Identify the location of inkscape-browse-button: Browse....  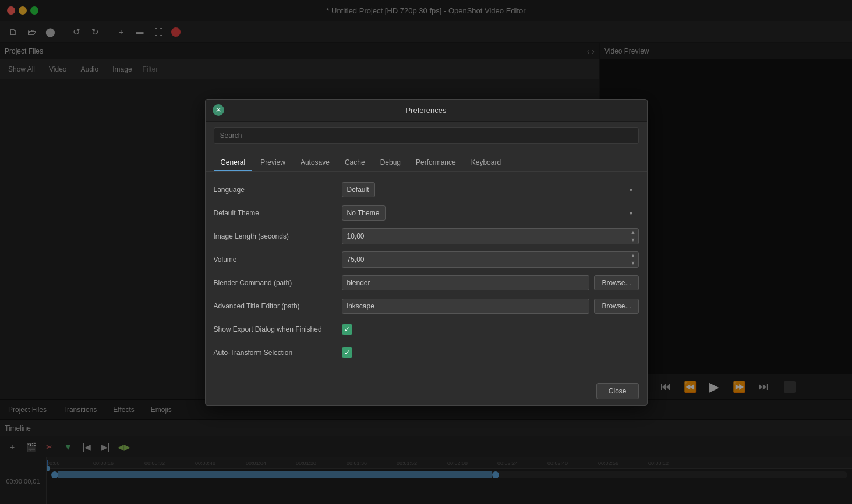
(616, 306).